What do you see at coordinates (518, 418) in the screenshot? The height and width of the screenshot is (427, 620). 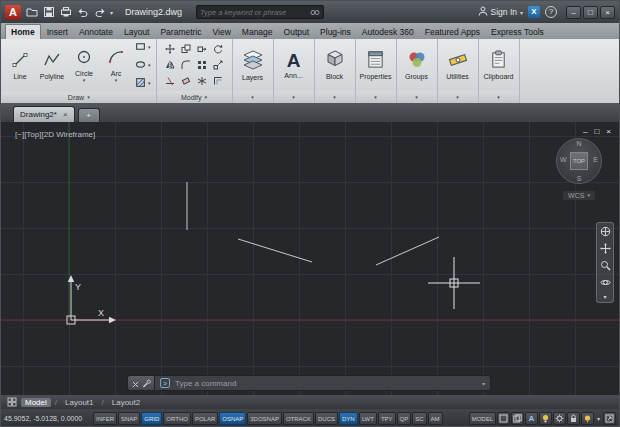 I see `quick-view-drawings-button` at bounding box center [518, 418].